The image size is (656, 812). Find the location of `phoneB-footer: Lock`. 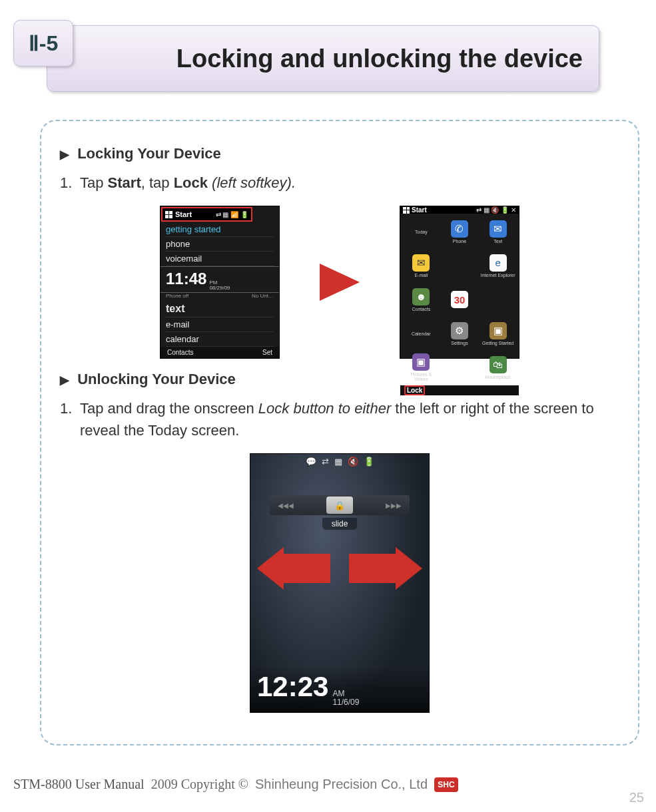

phoneB-footer: Lock is located at coordinates (460, 390).